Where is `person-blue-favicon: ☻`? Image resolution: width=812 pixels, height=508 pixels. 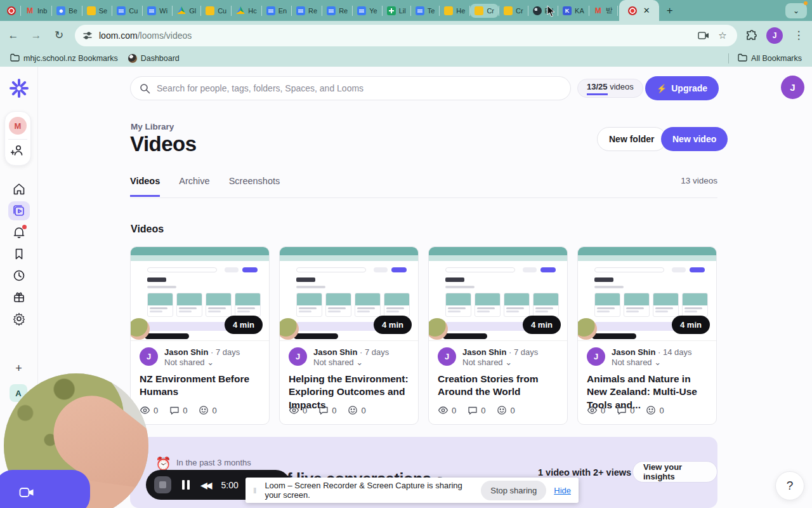
person-blue-favicon: ☻ is located at coordinates (61, 11).